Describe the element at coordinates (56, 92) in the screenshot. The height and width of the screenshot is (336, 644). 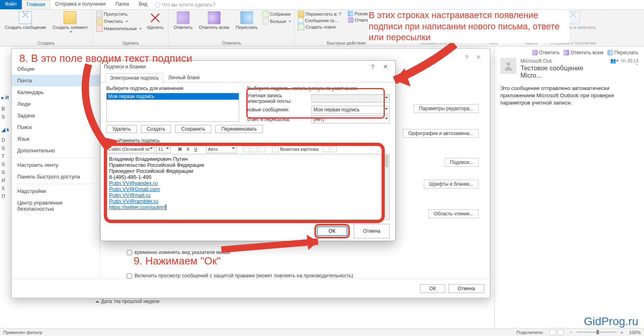
I see `opt-calendar: Календарь` at that location.